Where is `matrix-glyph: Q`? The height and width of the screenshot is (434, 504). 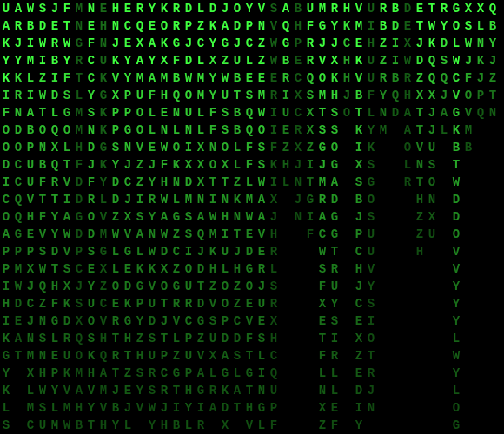 matrix-glyph: Q is located at coordinates (140, 26).